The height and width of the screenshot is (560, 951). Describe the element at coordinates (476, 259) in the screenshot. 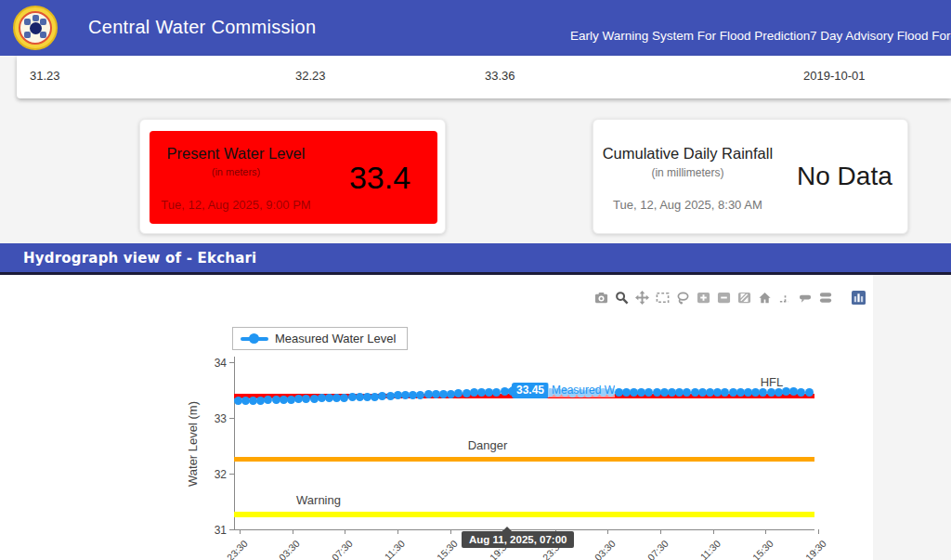

I see `hydrograph-section-bar: Hydrograph view of - Ekchari` at that location.